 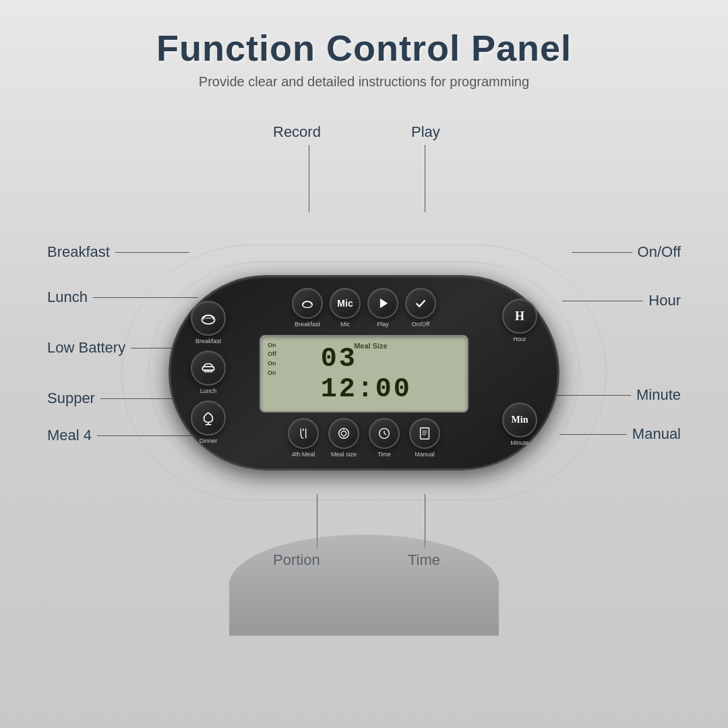 I want to click on supper-label: Supper, so click(x=71, y=398).